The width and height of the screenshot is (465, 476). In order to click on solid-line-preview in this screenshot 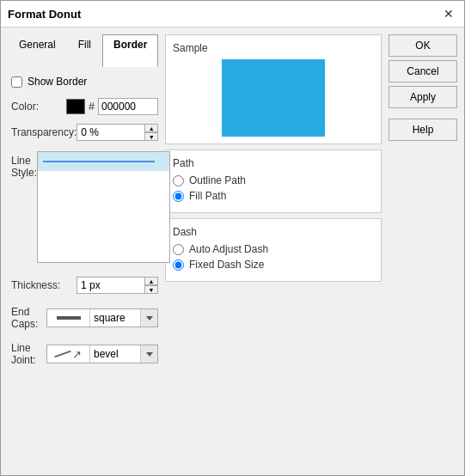, I will do `click(99, 162)`.